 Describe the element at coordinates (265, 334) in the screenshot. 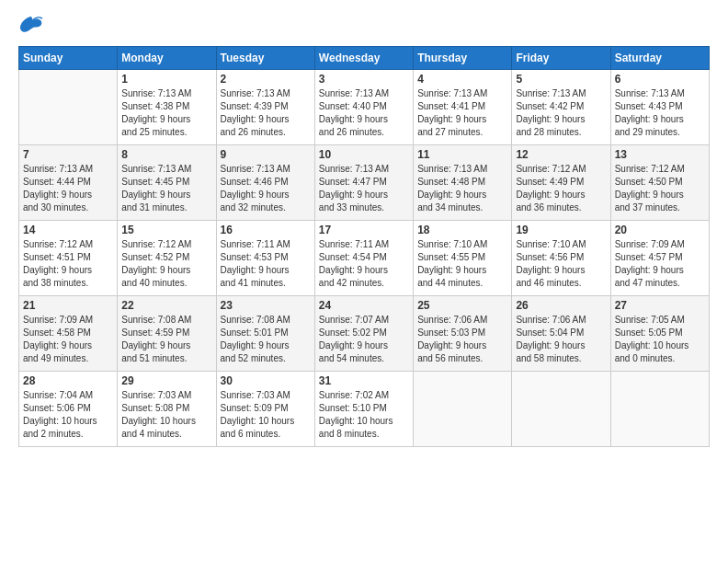

I see `day-cell: 23Sunrise: 7:08 AM Sunset: 5:01 PM Dayli…` at that location.